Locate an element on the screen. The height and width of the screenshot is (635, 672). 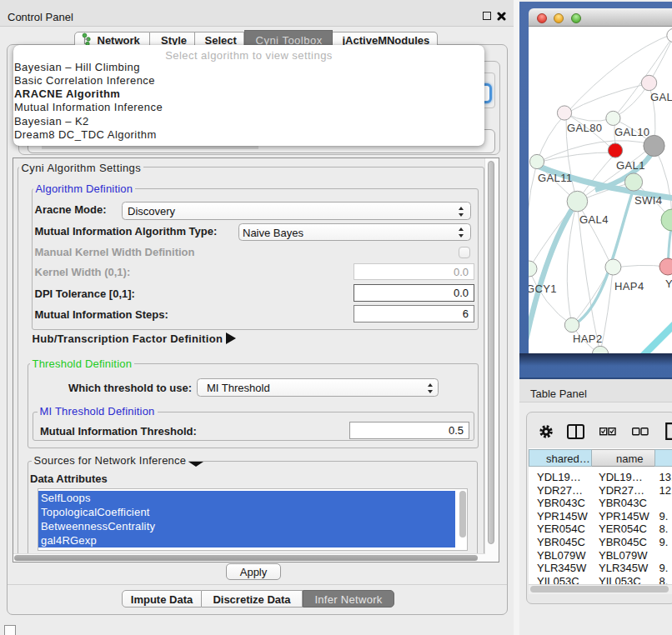
svg-text: GAL10 is located at coordinates (632, 132).